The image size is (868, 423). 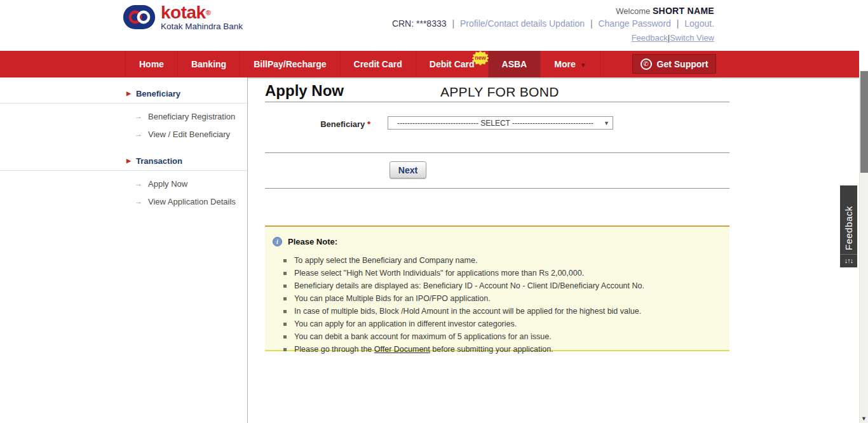 What do you see at coordinates (515, 64) in the screenshot?
I see `nav-item-label: ASBA` at bounding box center [515, 64].